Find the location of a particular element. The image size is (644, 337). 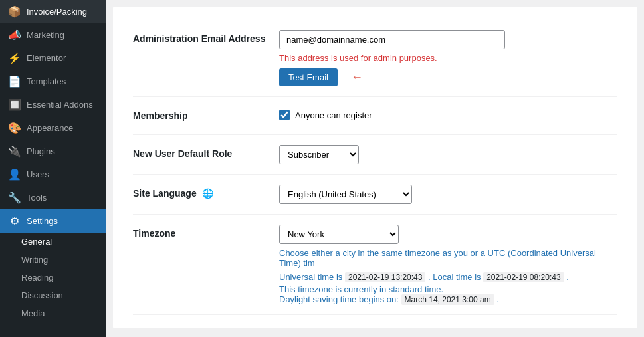

submenu-item-reading: Reading is located at coordinates (53, 278).